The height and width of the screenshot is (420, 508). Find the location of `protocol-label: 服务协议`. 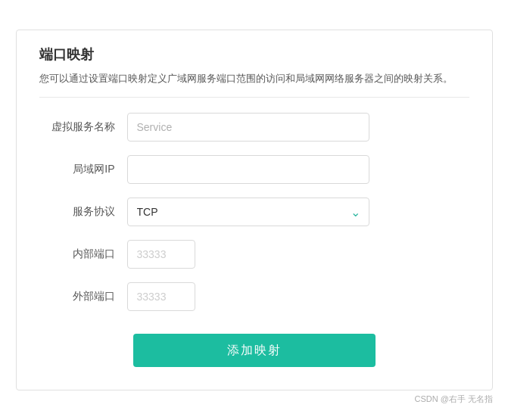

protocol-label: 服务协议 is located at coordinates (77, 212).